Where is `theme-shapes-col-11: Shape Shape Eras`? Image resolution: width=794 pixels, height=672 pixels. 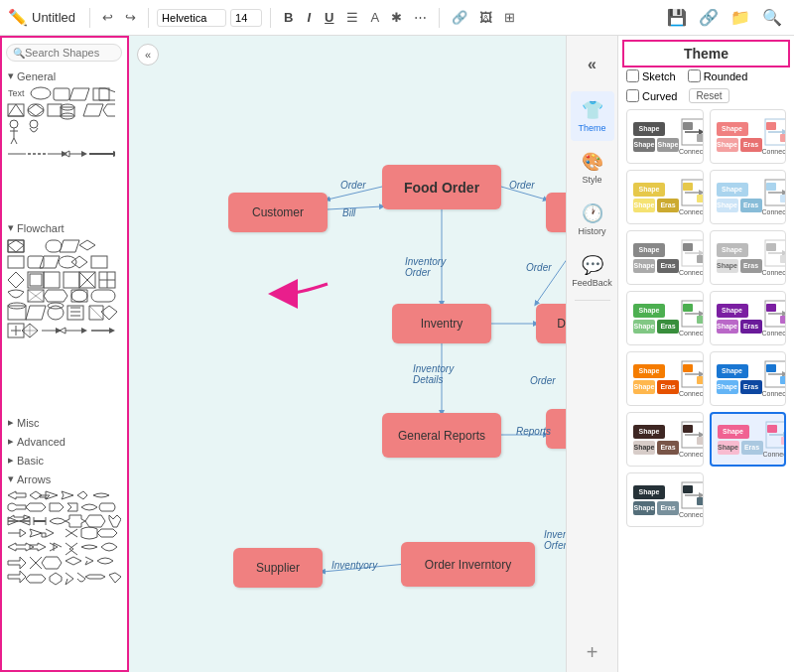 theme-shapes-col-11: Shape Shape Eras is located at coordinates (656, 440).